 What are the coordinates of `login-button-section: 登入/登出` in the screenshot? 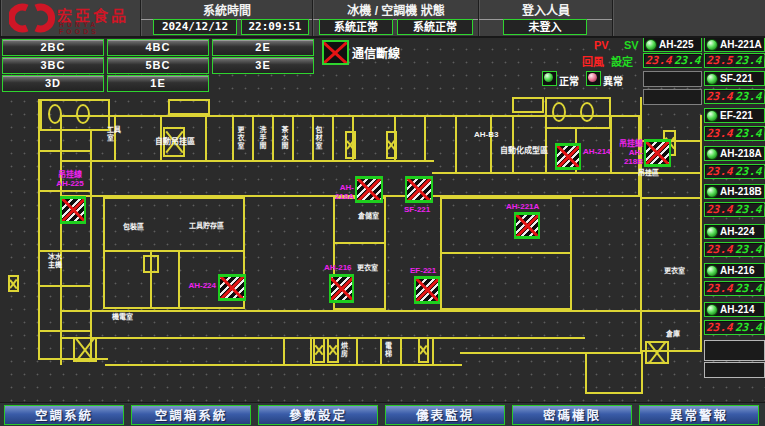 It's located at (688, 18).